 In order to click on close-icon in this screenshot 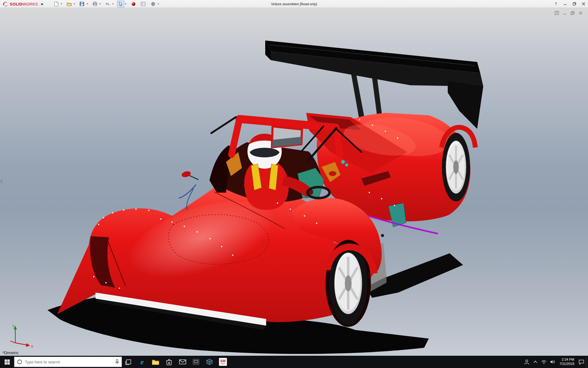, I will do `click(584, 4)`.